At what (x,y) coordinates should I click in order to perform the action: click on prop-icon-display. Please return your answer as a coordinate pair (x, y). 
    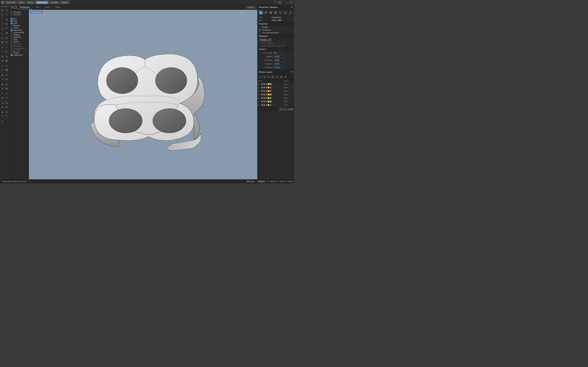
    Looking at the image, I should click on (280, 13).